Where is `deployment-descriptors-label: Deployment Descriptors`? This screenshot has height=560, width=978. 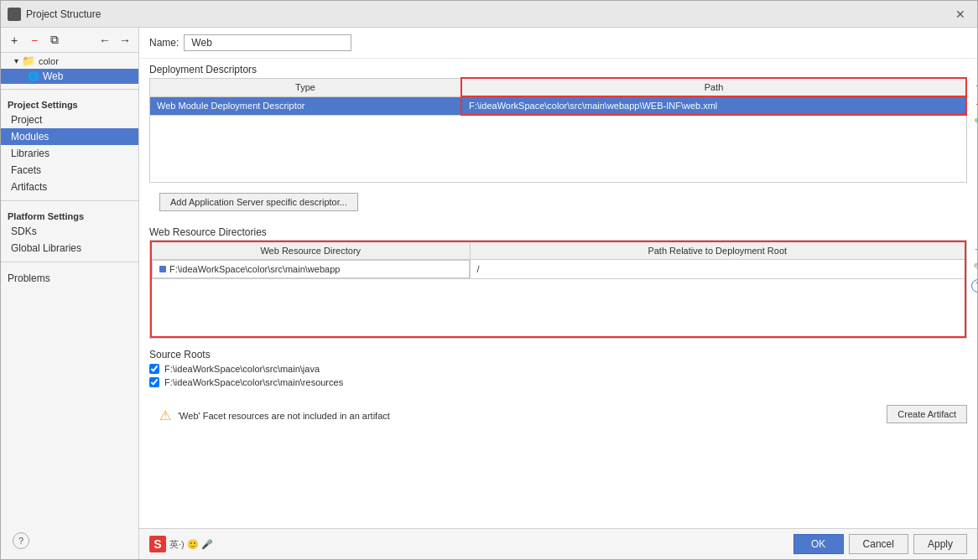 deployment-descriptors-label: Deployment Descriptors is located at coordinates (559, 68).